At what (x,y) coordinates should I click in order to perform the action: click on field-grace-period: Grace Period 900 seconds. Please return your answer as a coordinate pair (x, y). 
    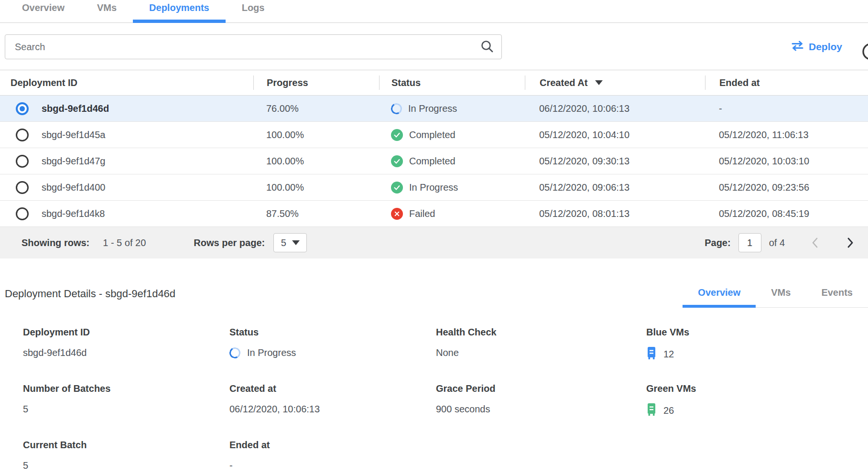
    Looking at the image, I should click on (541, 401).